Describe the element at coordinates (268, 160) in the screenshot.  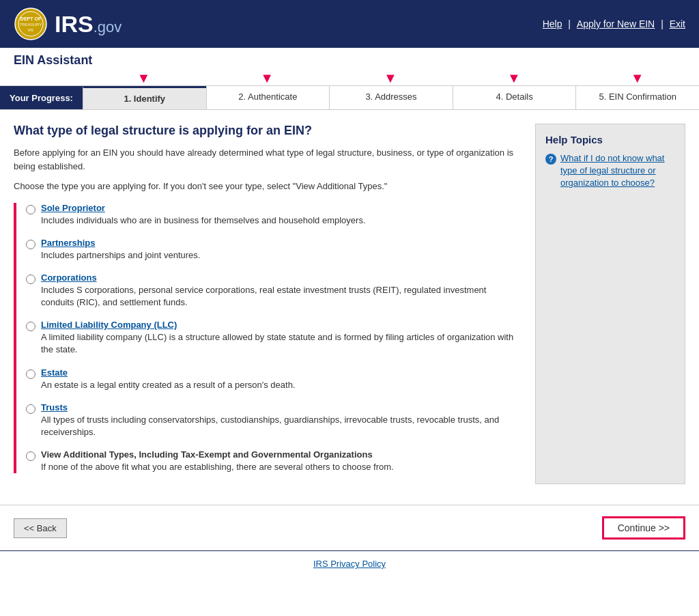
I see `intro-text-1: Before applying for an EIN you should ha…` at that location.